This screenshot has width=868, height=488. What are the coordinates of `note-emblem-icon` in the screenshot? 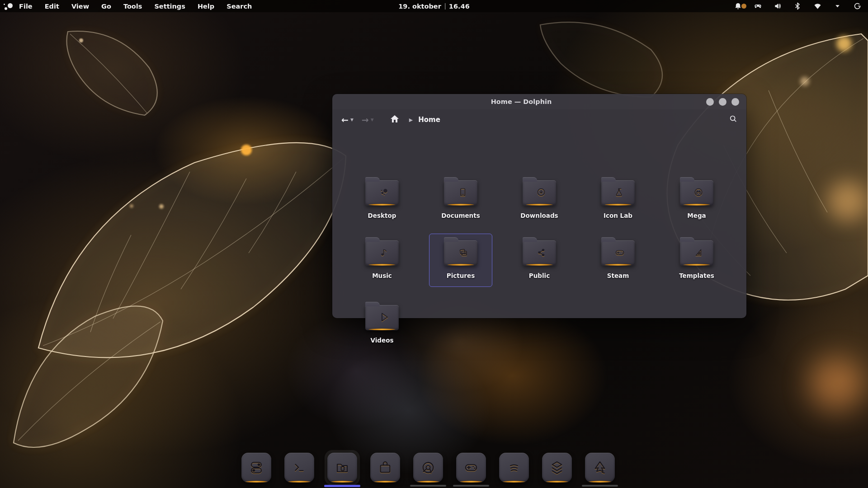 It's located at (384, 253).